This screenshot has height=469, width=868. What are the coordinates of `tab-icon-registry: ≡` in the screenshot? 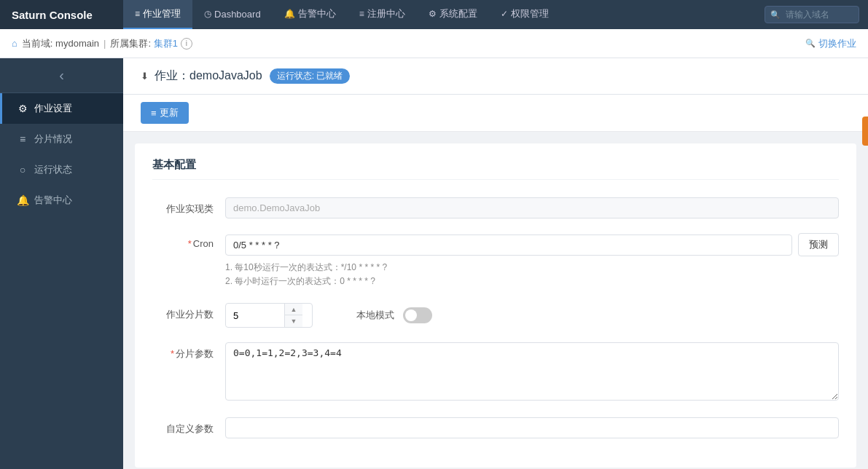 It's located at (361, 14).